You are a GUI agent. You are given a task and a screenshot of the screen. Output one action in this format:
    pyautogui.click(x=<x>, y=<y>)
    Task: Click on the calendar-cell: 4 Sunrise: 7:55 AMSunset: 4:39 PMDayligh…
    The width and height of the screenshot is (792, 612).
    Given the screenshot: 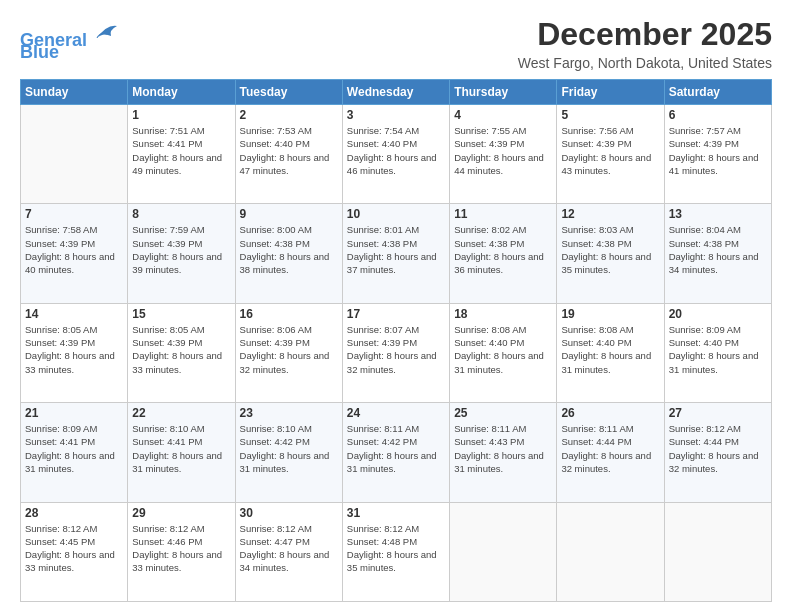 What is the action you would take?
    pyautogui.click(x=504, y=154)
    